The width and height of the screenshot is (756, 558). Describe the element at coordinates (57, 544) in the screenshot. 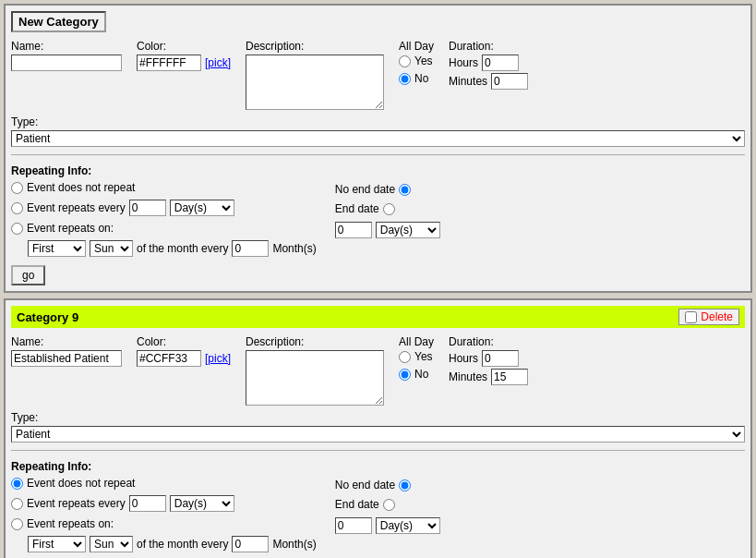

I see `cat9-first-select: First Second Third Fourth Last` at that location.